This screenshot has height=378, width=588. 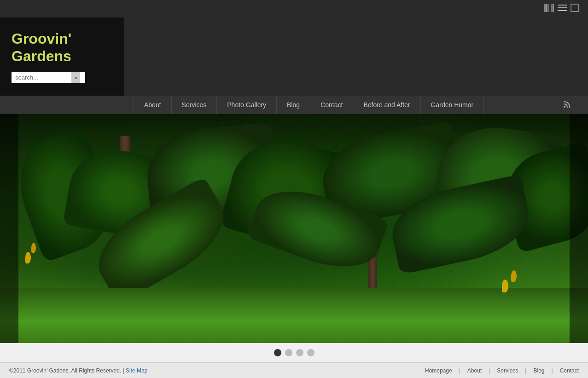 What do you see at coordinates (76, 78) in the screenshot?
I see `search-button: »` at bounding box center [76, 78].